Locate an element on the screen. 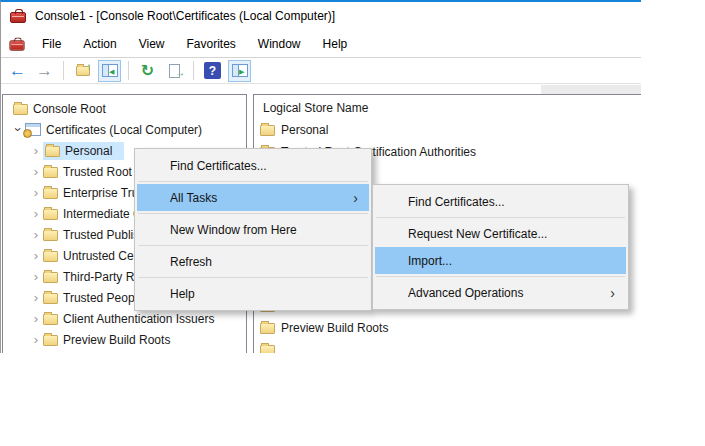 Image resolution: width=705 pixels, height=446 pixels. tree-item-label: Preview Build Roots is located at coordinates (116, 340).